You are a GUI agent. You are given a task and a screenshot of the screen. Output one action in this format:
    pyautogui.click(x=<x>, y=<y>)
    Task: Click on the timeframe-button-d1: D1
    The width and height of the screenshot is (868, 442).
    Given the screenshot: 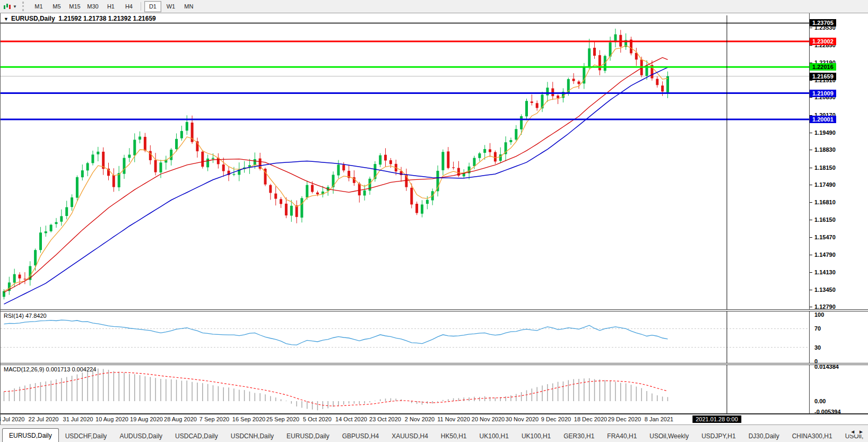 What is the action you would take?
    pyautogui.click(x=153, y=6)
    